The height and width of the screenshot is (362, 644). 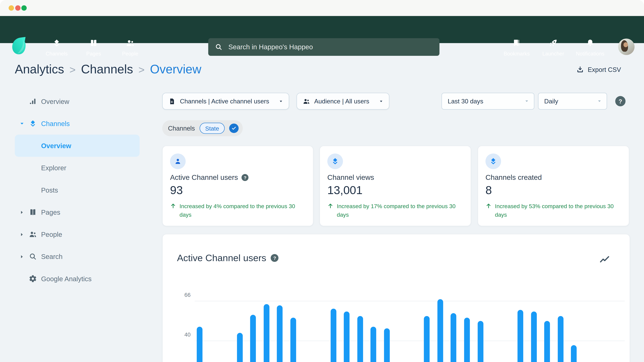 What do you see at coordinates (212, 128) in the screenshot?
I see `state-chip: State` at bounding box center [212, 128].